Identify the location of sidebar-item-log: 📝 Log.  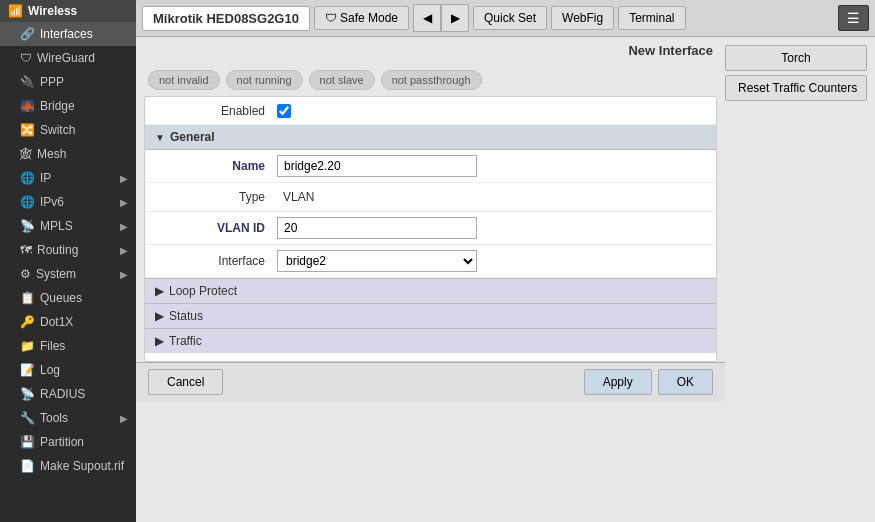
(68, 370).